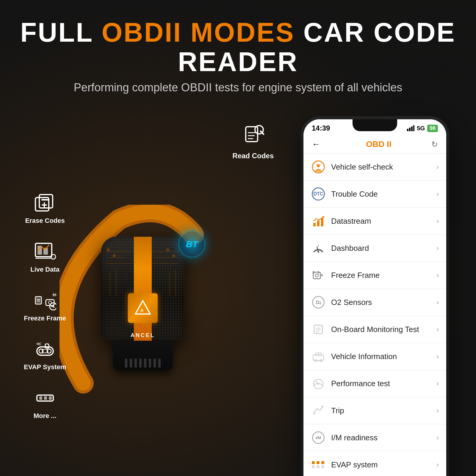 The width and height of the screenshot is (476, 476). Describe the element at coordinates (384, 411) in the screenshot. I see `trip-text: Trip` at that location.